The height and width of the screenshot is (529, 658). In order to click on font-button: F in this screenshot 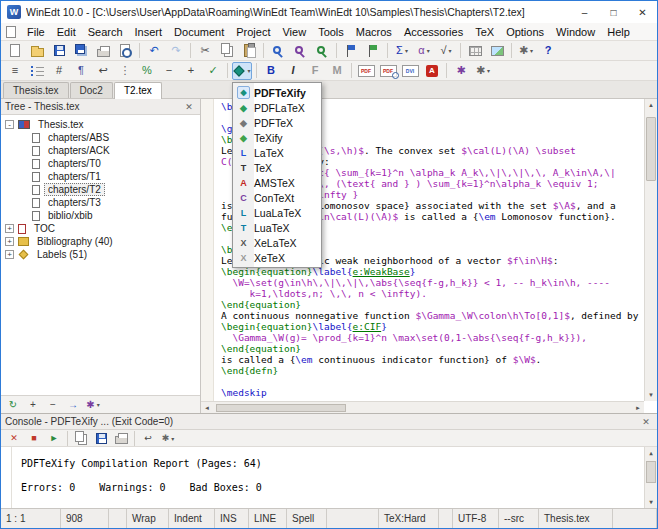, I will do `click(315, 71)`.